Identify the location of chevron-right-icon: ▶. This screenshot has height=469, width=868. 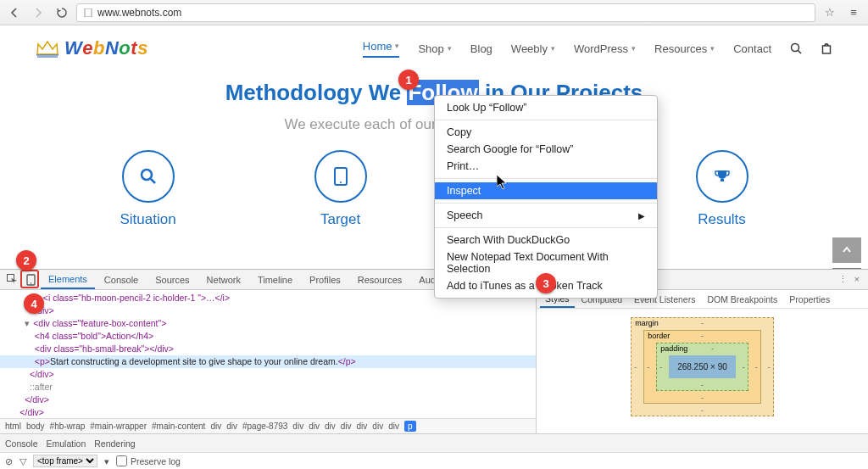
(642, 215).